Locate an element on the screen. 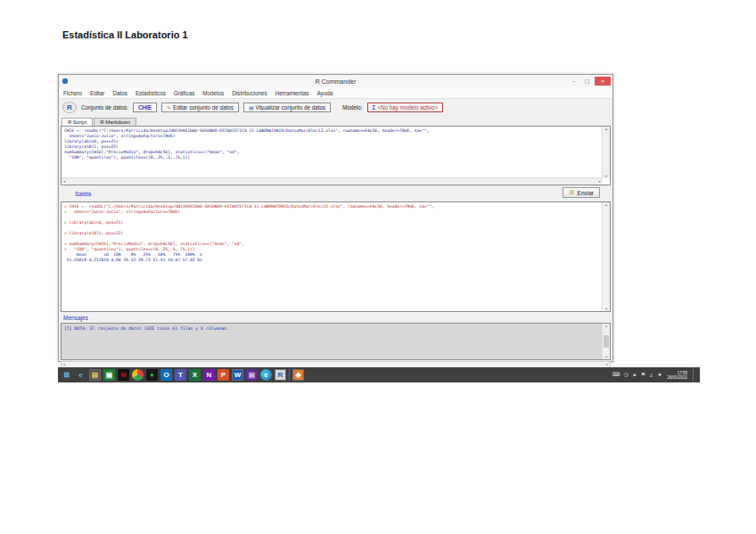  active-model-value: <No hay modelo activo> is located at coordinates (407, 107).